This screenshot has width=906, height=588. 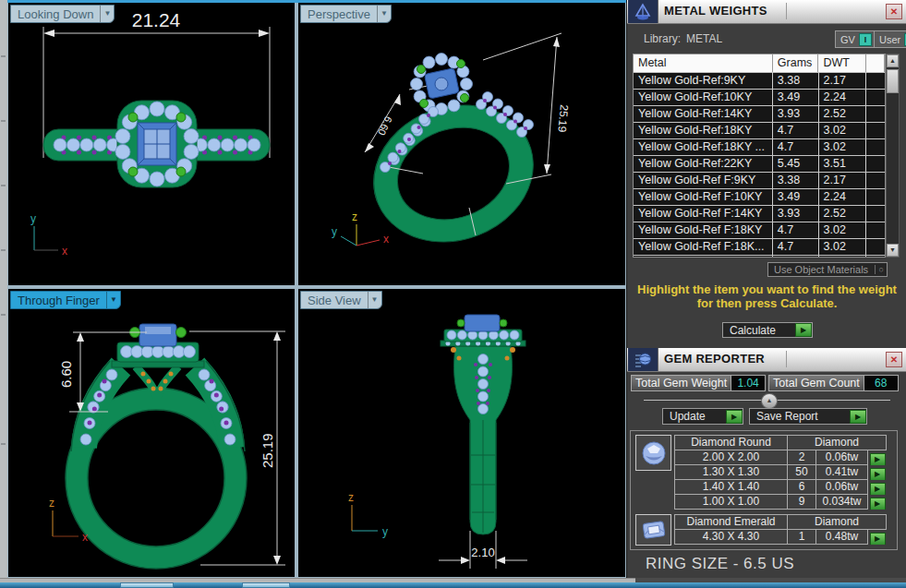 What do you see at coordinates (767, 330) in the screenshot?
I see `calculate-button: Calculate ▶` at bounding box center [767, 330].